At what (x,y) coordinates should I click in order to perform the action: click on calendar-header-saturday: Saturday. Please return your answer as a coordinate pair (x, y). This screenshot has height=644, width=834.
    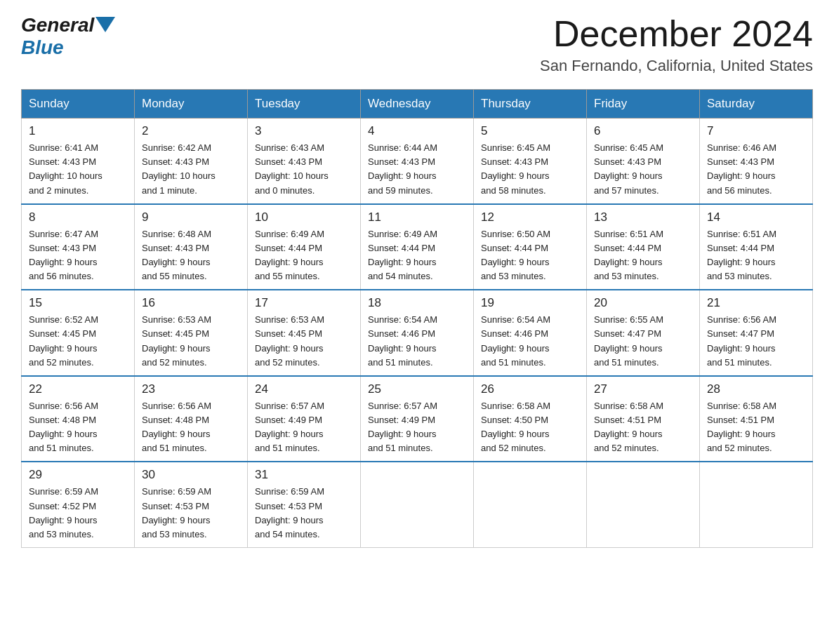
    Looking at the image, I should click on (757, 104).